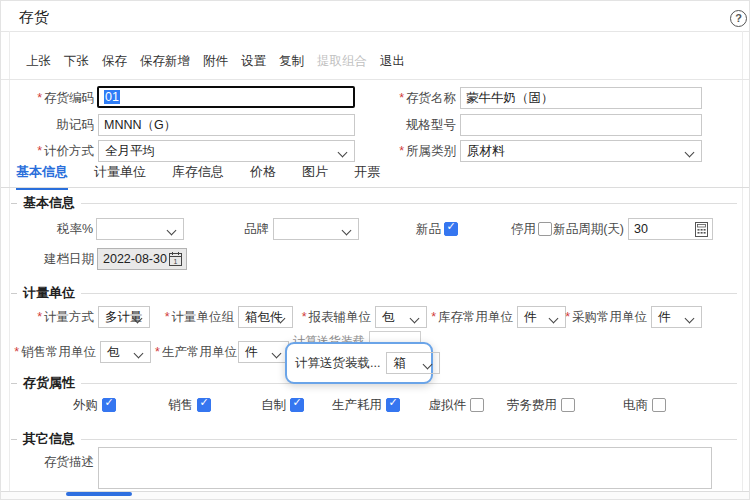 This screenshot has height=500, width=750. What do you see at coordinates (292, 62) in the screenshot?
I see `copy-button: 复制` at bounding box center [292, 62].